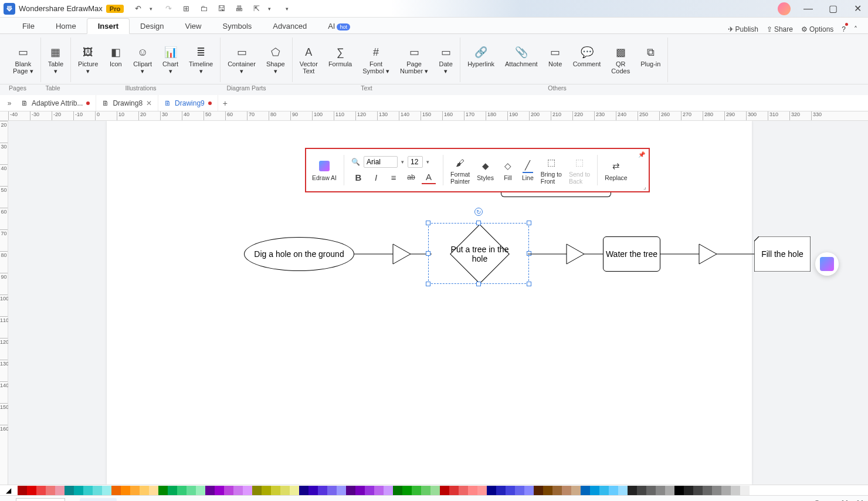 The width and height of the screenshot is (868, 501). What do you see at coordinates (480, 254) in the screenshot?
I see `shape-diamond: Put a tree in the hole` at bounding box center [480, 254].